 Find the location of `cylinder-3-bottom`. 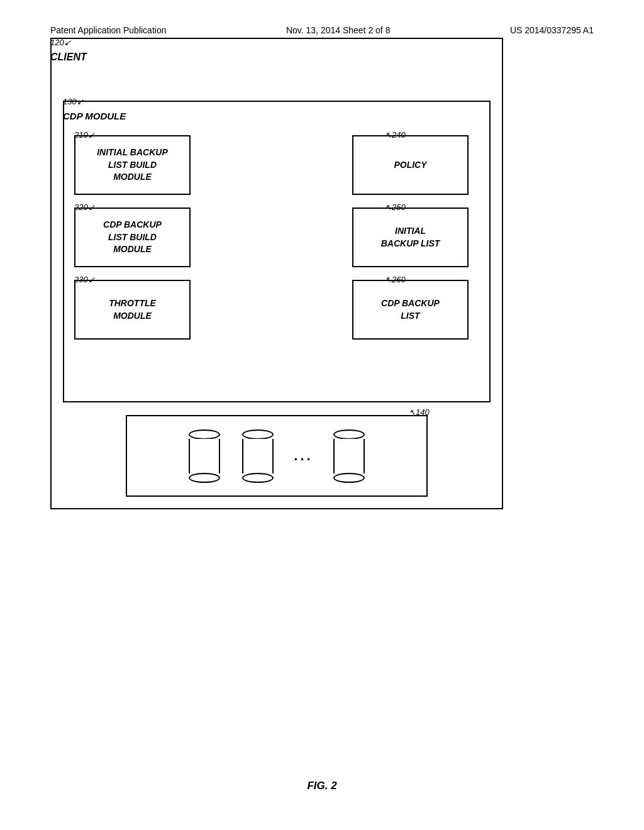

cylinder-3-bottom is located at coordinates (349, 478).